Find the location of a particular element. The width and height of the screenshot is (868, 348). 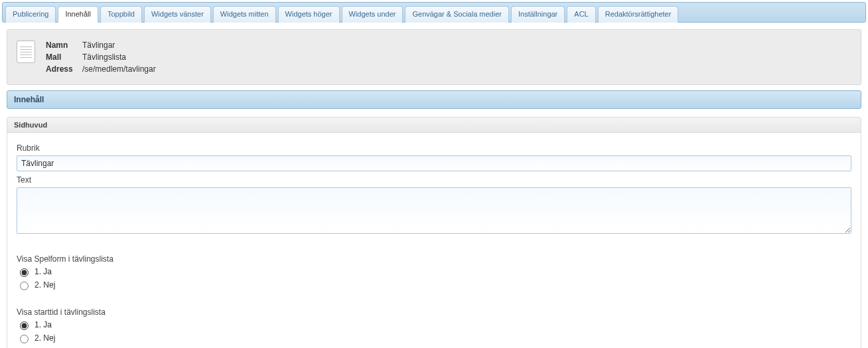

info-label-address: Adress is located at coordinates (64, 69).